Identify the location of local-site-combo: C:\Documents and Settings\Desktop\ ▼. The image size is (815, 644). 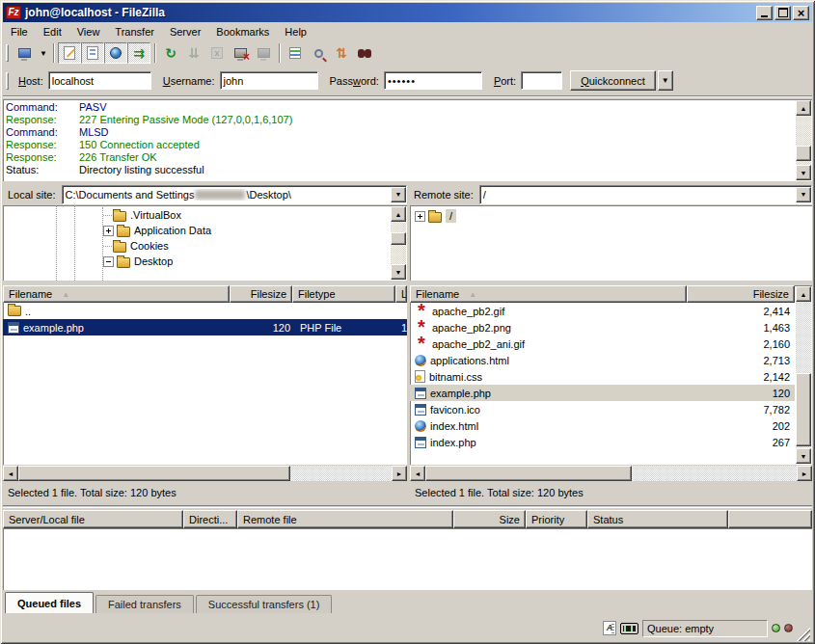
(234, 195).